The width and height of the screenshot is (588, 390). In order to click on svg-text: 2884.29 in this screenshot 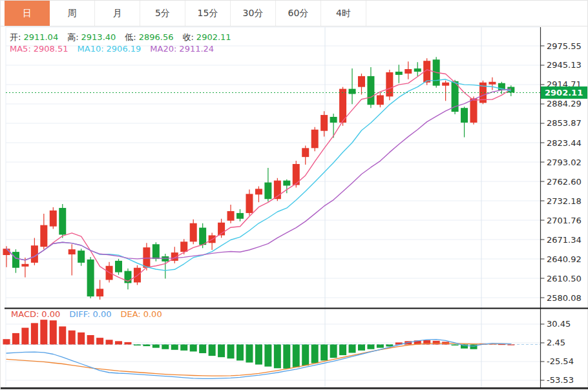, I will do `click(564, 103)`.